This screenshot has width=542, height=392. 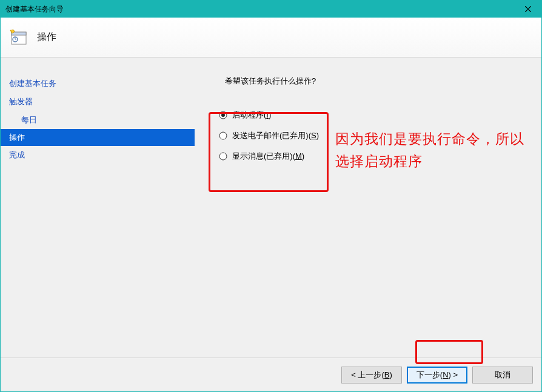 What do you see at coordinates (437, 375) in the screenshot?
I see `next-button: 下一步(N) >` at bounding box center [437, 375].